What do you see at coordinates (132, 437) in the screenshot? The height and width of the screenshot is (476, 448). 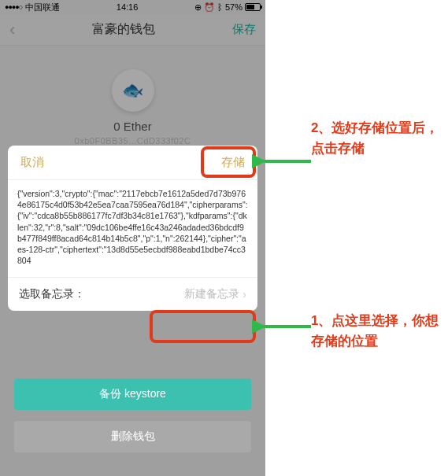 I see `delete-button: 删除钱包` at bounding box center [132, 437].